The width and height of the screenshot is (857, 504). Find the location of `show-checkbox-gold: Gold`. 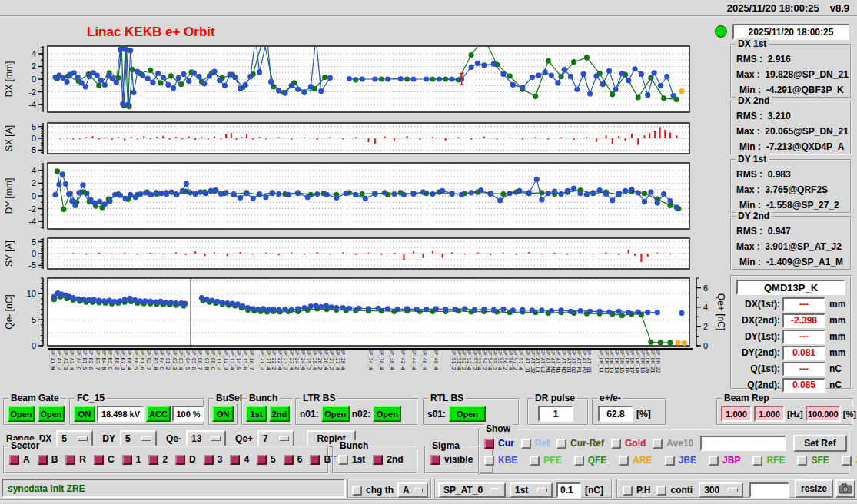

show-checkbox-gold: Gold is located at coordinates (629, 443).